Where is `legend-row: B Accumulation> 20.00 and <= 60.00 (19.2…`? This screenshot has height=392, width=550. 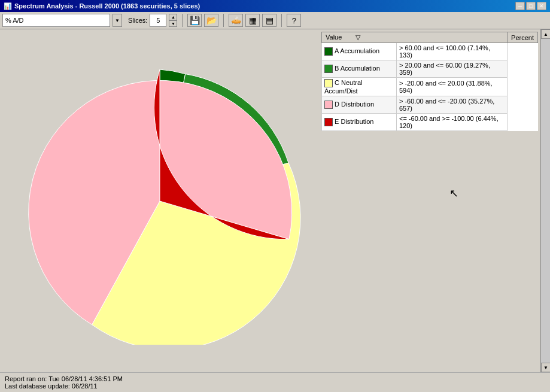
legend-row: B Accumulation> 20.00 and <= 60.00 (19.2… is located at coordinates (430, 69).